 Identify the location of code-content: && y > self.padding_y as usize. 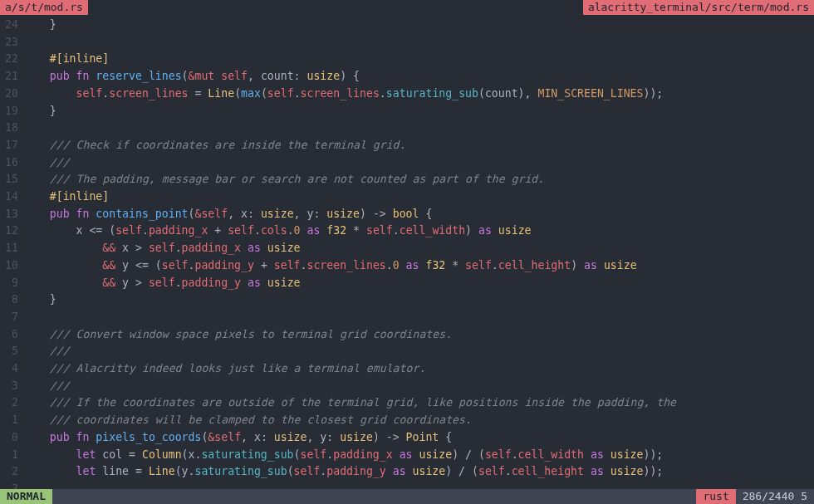
(419, 284).